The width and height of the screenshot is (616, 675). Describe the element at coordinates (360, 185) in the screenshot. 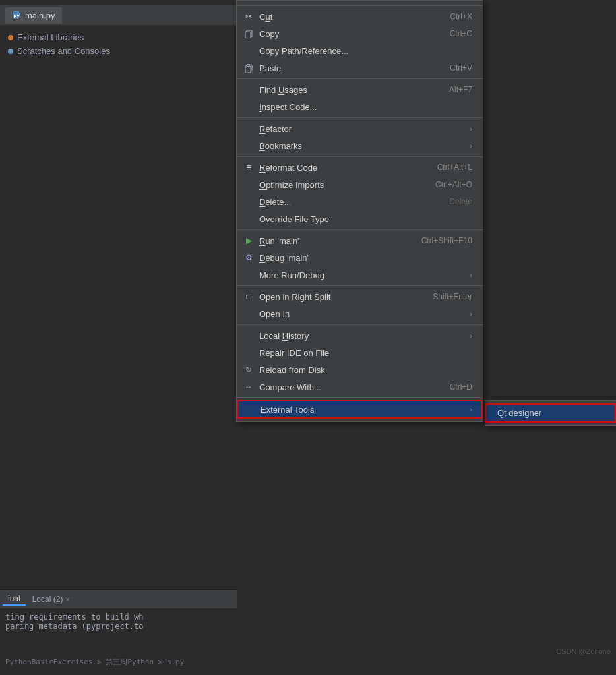

I see `menu-item-optimize-imports: Optimize Imports Ctrl+Alt+O` at that location.